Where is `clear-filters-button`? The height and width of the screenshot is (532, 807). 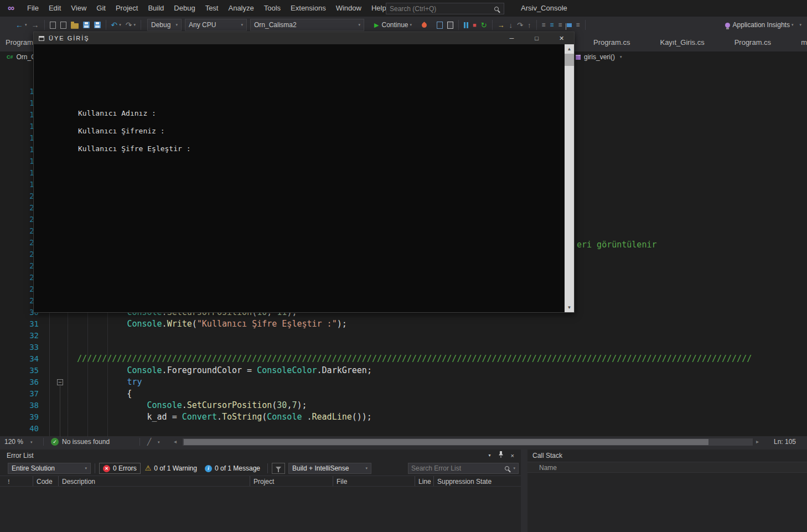
clear-filters-button is located at coordinates (278, 468).